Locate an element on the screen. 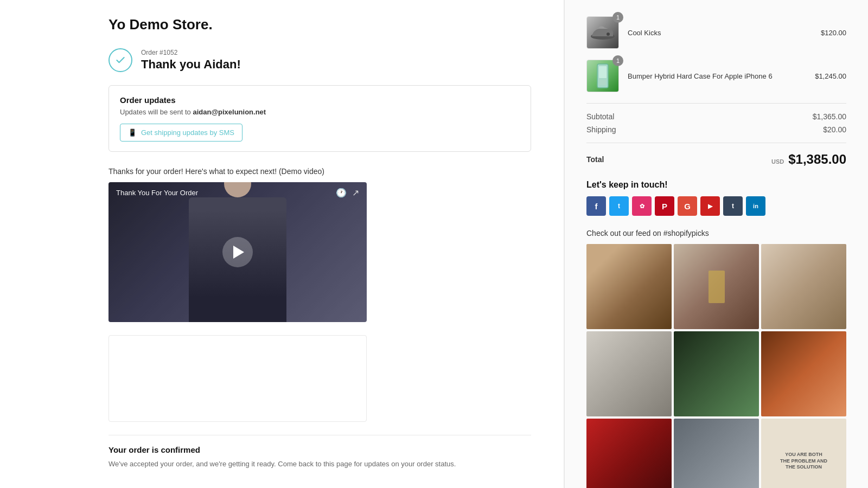 This screenshot has height=488, width=868. items-divider is located at coordinates (716, 103).